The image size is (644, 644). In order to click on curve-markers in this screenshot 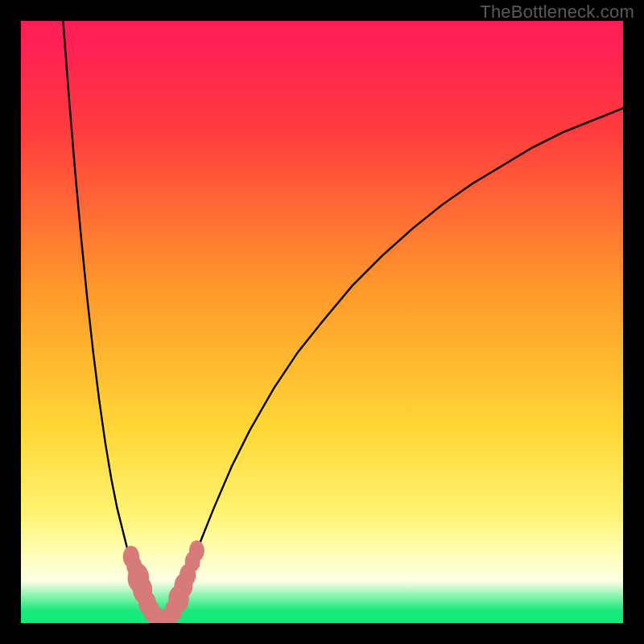, I will do `click(164, 581)`.